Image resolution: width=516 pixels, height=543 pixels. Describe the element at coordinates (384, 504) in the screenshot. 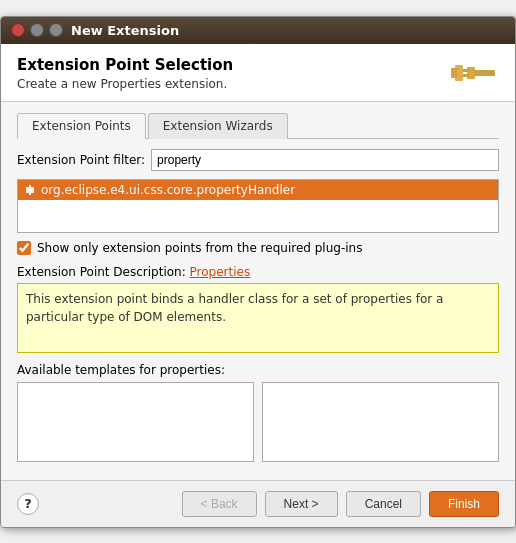

I see `cancel-button: Cancel` at that location.